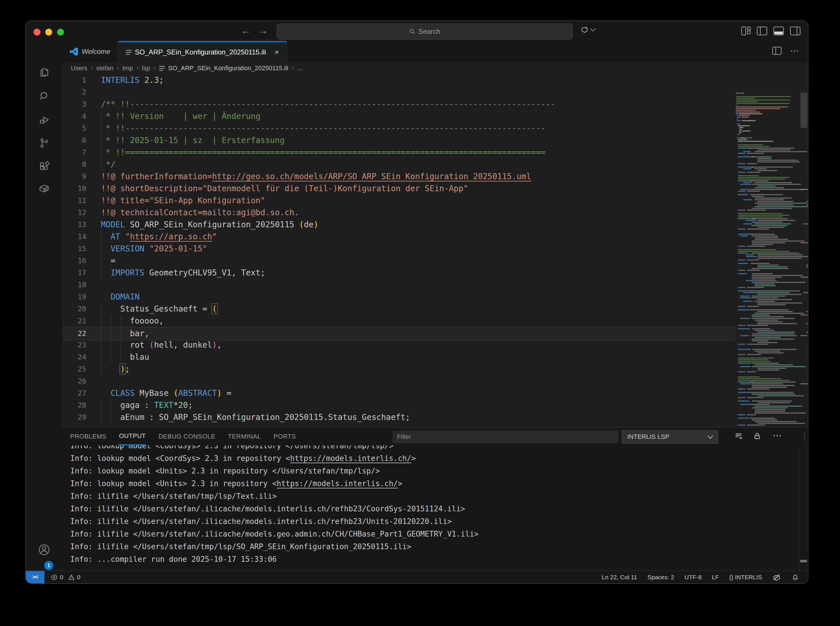  What do you see at coordinates (399, 104) in the screenshot?
I see `code-line: 3/** !!---------------------------------…` at bounding box center [399, 104].